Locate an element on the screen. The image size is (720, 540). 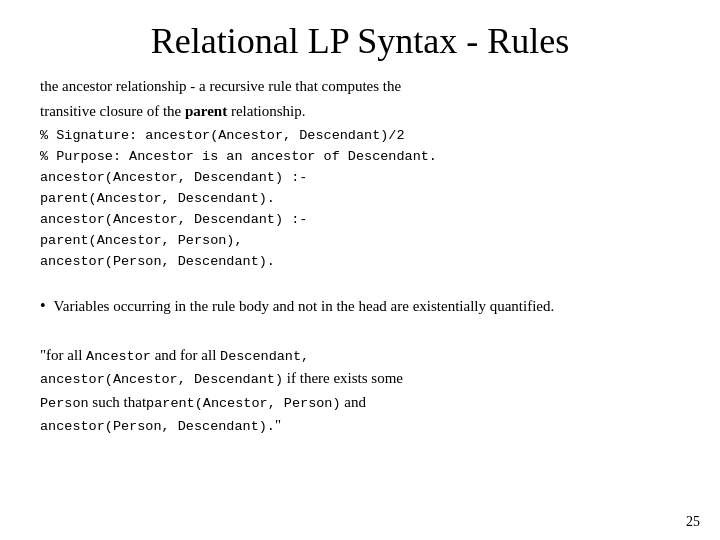
code-line-7: ancestor(Person, Descendant). is located at coordinates (360, 262).